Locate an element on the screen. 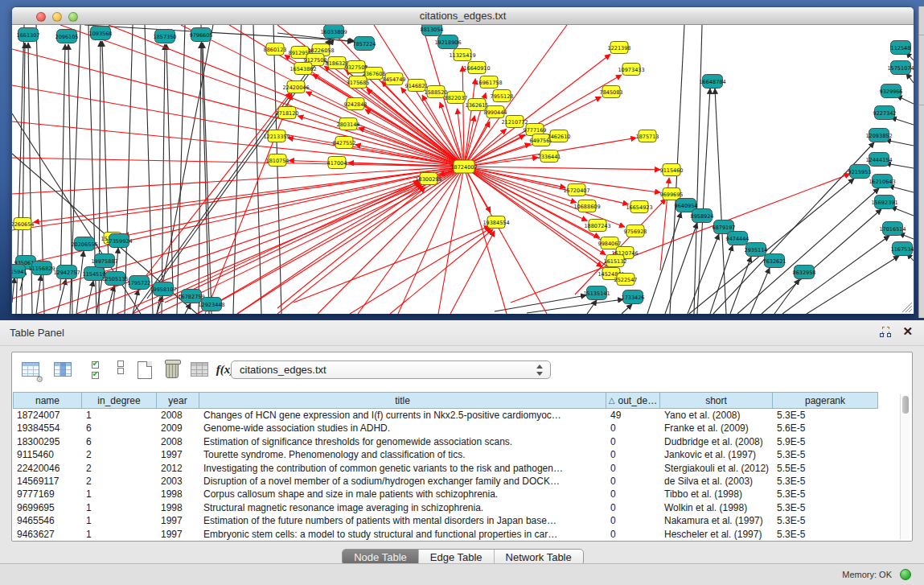 The image size is (924, 585). graph-node: 16033809 is located at coordinates (333, 32).